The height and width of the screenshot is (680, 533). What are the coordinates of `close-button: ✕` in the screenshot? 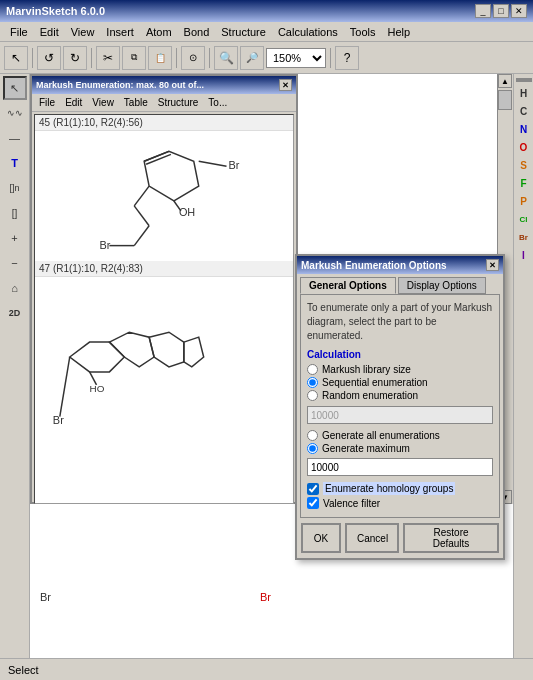 It's located at (519, 11).